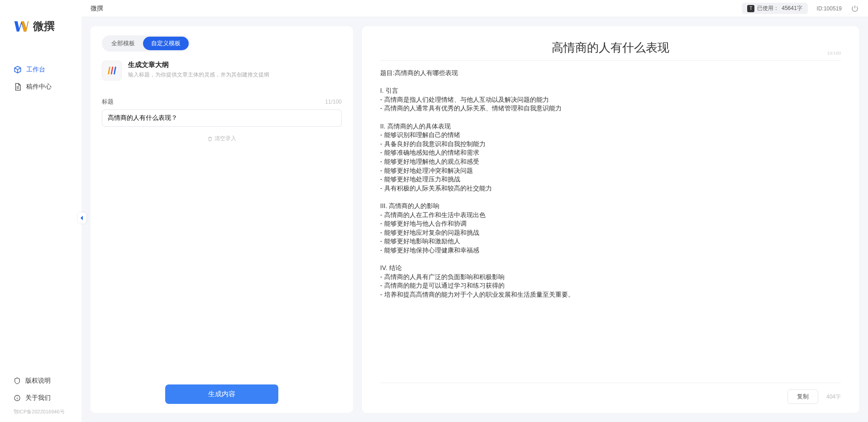 This screenshot has height=422, width=868. Describe the element at coordinates (834, 397) in the screenshot. I see `output-word-count: 404字` at that location.